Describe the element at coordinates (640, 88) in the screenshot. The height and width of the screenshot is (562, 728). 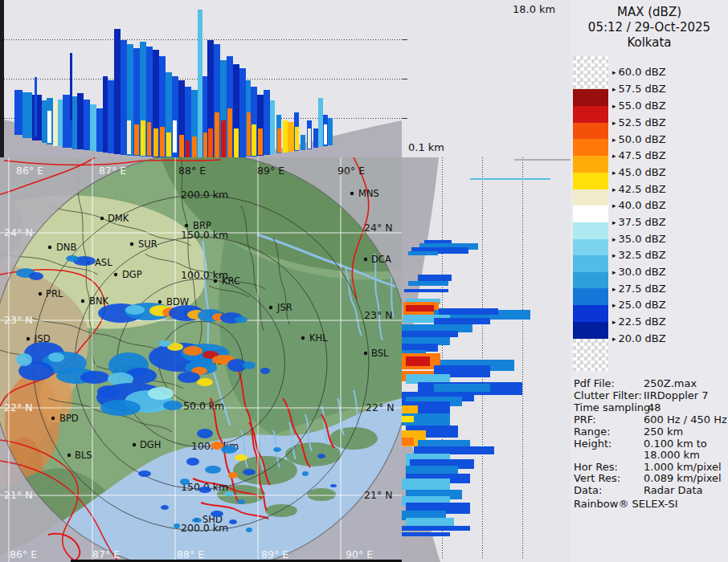
I see `scale-tick-label: ▸57.5 dBZ` at that location.